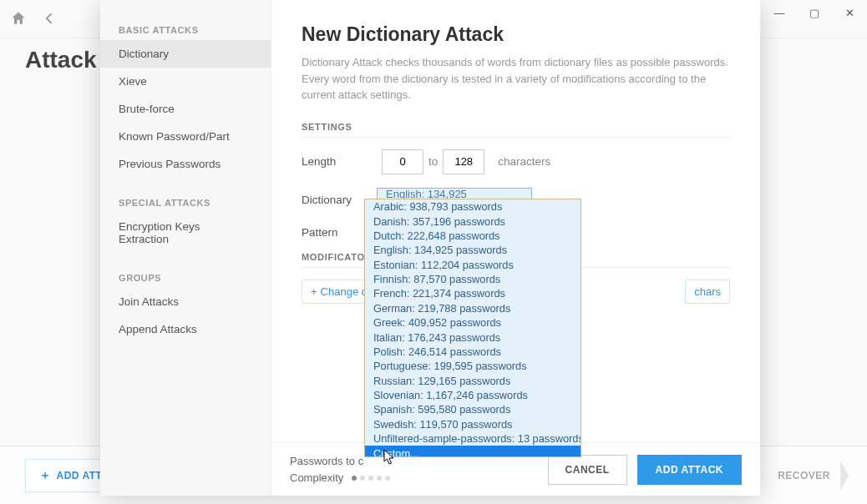 The height and width of the screenshot is (504, 867). I want to click on length-to-input, so click(464, 162).